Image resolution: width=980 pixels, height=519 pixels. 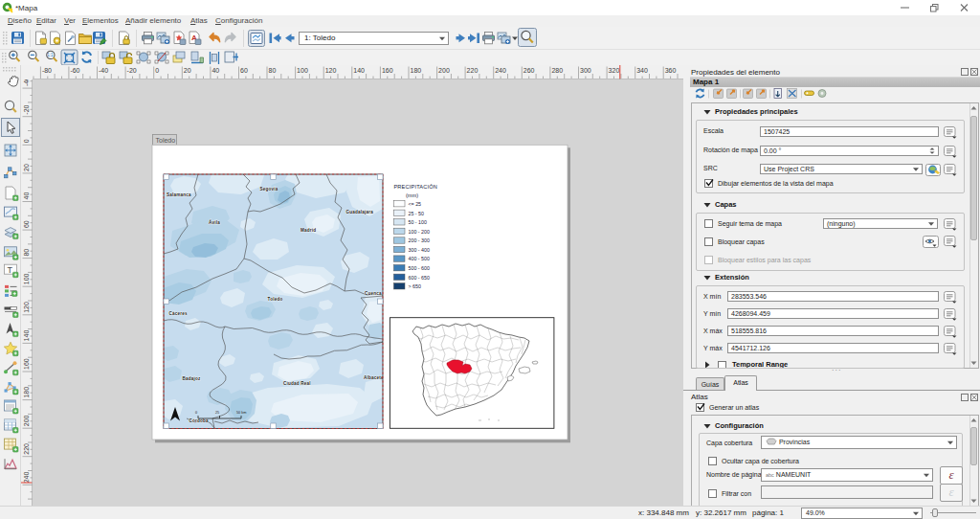 I want to click on svg-text: 50 - 100, so click(x=417, y=222).